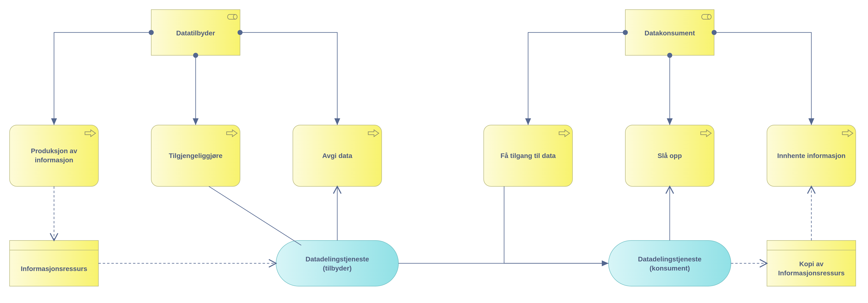 This screenshot has width=868, height=303. What do you see at coordinates (337, 156) in the screenshot?
I see `node-avgi: Avgi data` at bounding box center [337, 156].